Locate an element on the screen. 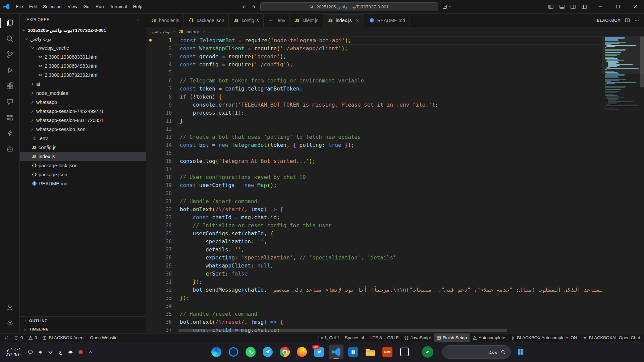 This screenshot has height=362, width=644. panel-bottom-icon is located at coordinates (562, 7).